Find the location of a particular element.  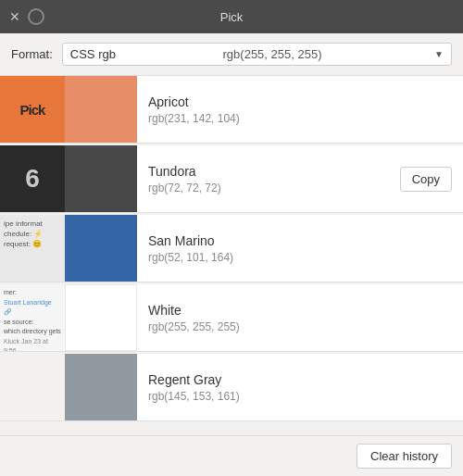

web-line2: Stuart Lanaridge 🔗 is located at coordinates (32, 307).